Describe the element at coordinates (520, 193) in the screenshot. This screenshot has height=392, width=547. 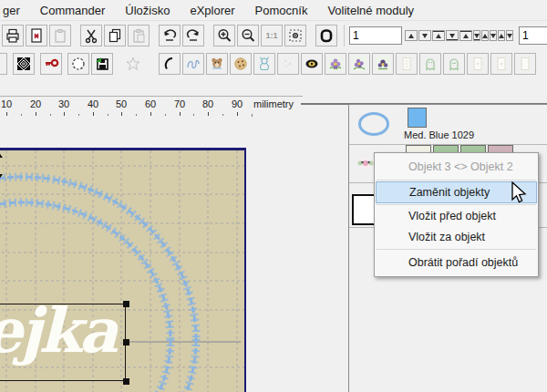
I see `mouse-pointer-icon` at that location.